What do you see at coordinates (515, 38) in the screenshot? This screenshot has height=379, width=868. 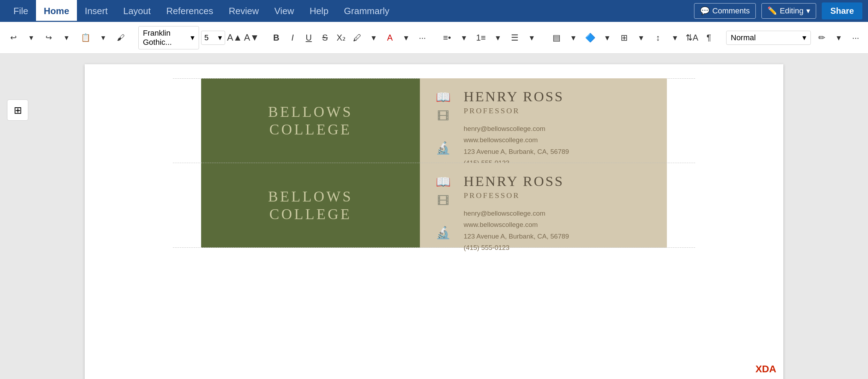 I see `multilevel-list-button: ☰` at bounding box center [515, 38].